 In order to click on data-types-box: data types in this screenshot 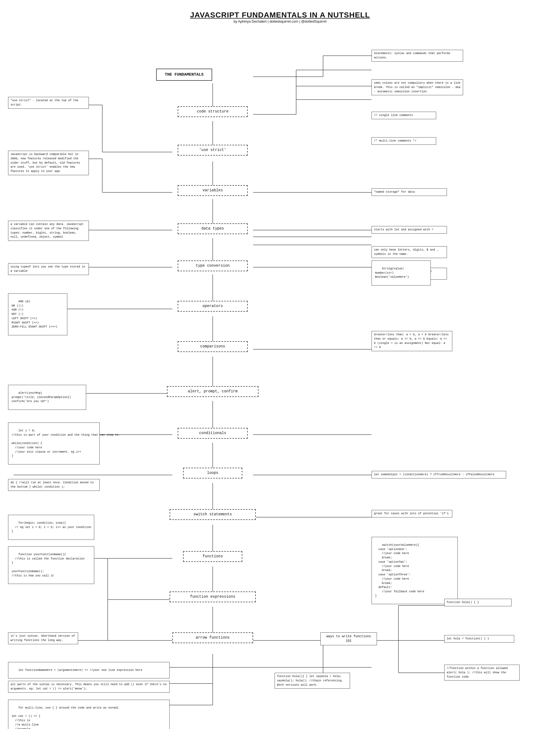, I will do `click(213, 229)`.